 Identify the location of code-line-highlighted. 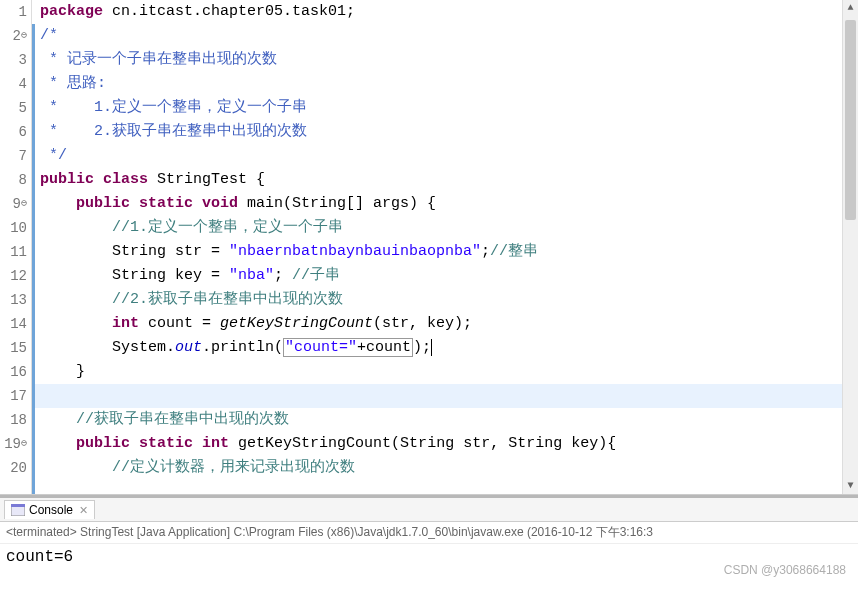
(445, 396).